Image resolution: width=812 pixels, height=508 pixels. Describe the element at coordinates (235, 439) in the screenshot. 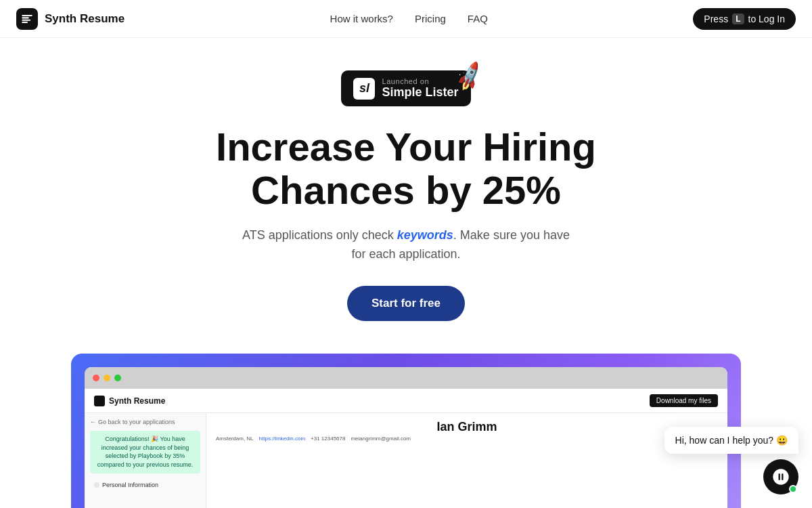

I see `contact-location: Amsterdam, NL` at that location.